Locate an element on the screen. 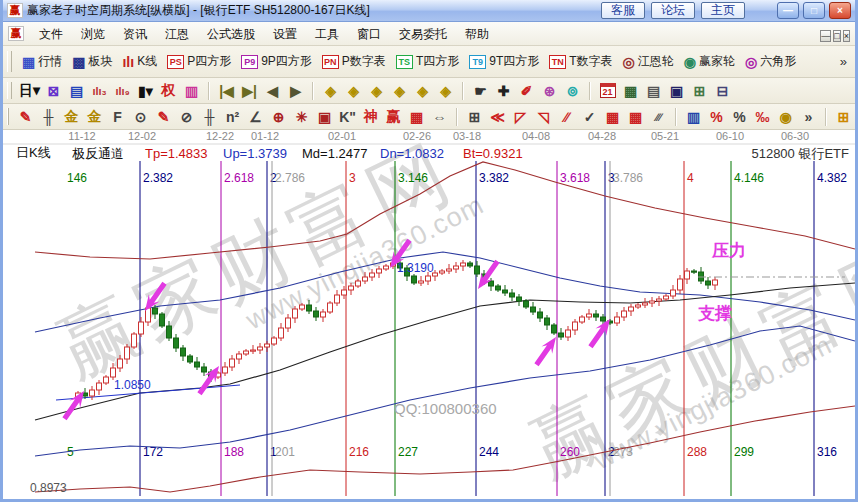  angle-tool-button: ∠ is located at coordinates (256, 117).